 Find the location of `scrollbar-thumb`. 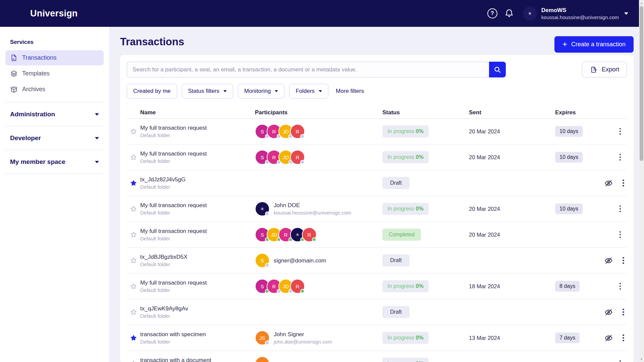

scrollbar-thumb is located at coordinates (641, 83).